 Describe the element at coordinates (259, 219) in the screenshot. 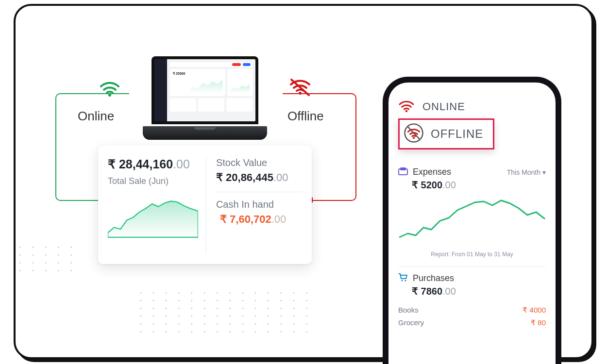

I see `cash-in-hand-amount: ₹ 7,60,702.00` at that location.